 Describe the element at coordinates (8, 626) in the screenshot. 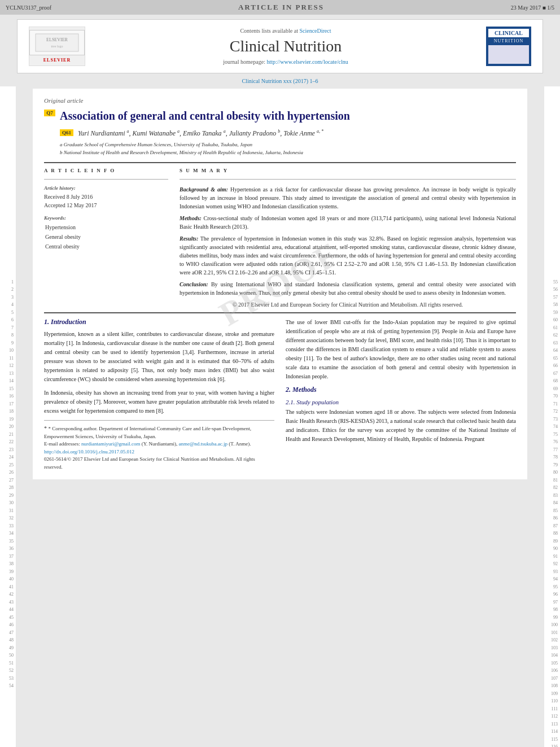

I see `line-number: 46` at that location.